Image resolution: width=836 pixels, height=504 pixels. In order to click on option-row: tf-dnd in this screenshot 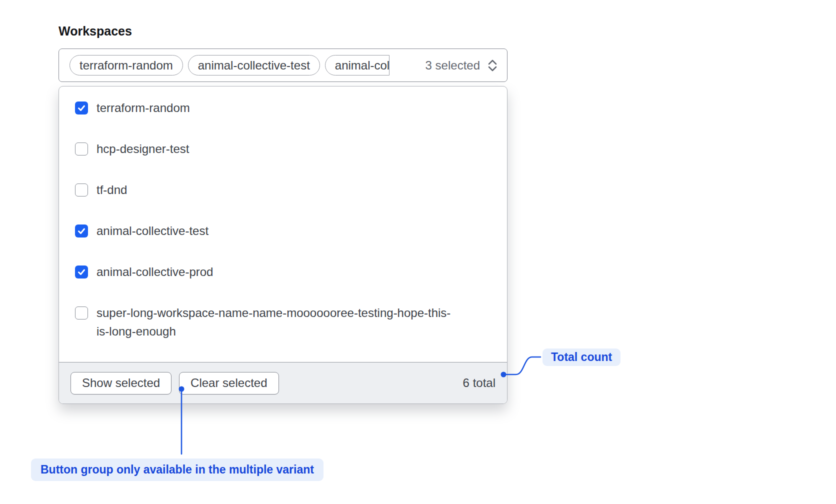, I will do `click(283, 190)`.